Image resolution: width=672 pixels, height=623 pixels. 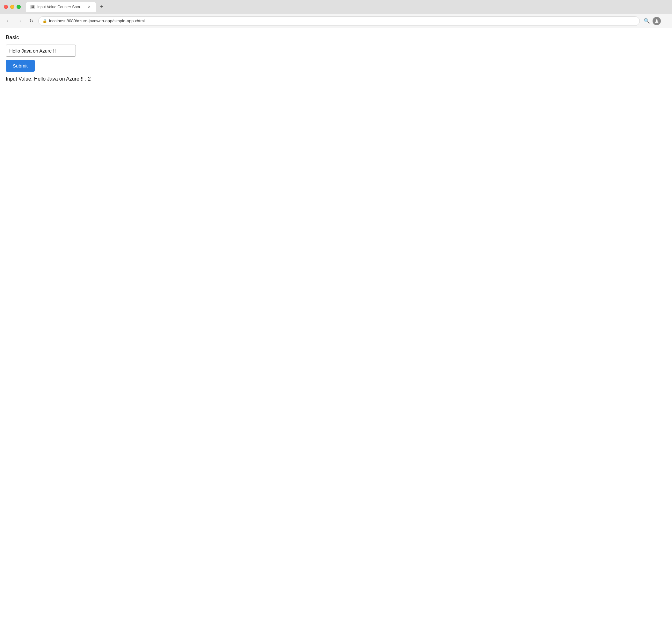 I want to click on reload-button: ↻, so click(x=31, y=21).